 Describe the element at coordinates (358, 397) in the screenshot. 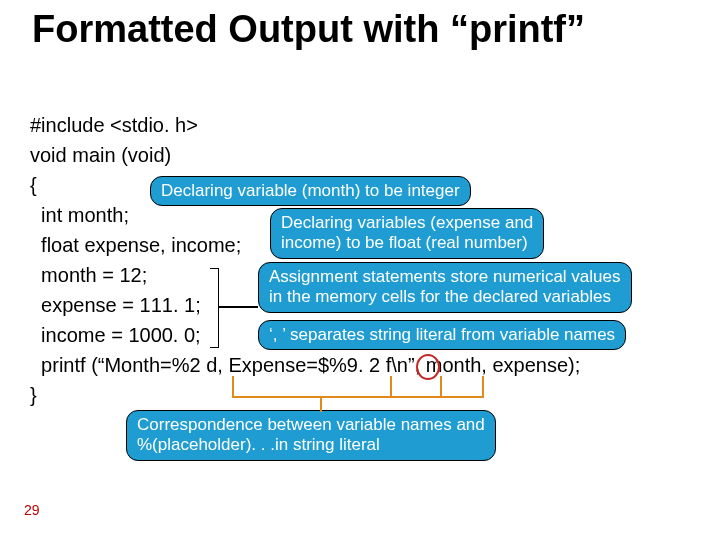

I see `corr-line-h` at that location.